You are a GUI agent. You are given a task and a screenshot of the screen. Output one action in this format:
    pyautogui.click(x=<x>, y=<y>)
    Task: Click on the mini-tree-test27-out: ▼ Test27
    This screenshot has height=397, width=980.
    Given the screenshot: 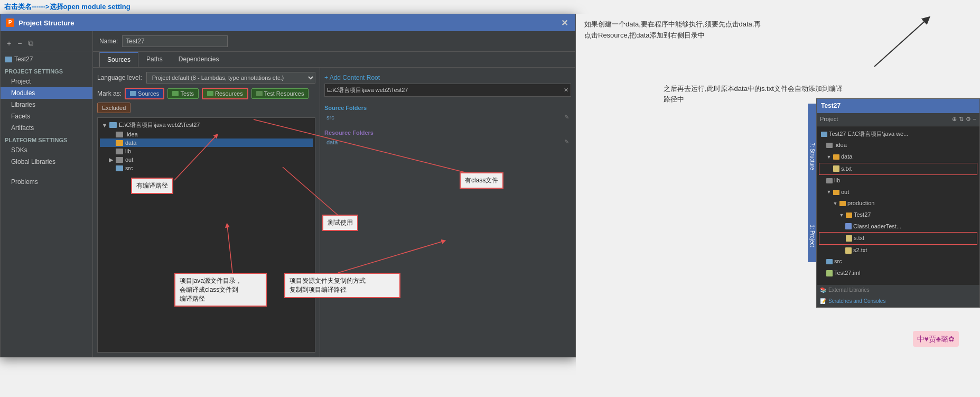 What is the action you would take?
    pyautogui.click(x=898, y=215)
    